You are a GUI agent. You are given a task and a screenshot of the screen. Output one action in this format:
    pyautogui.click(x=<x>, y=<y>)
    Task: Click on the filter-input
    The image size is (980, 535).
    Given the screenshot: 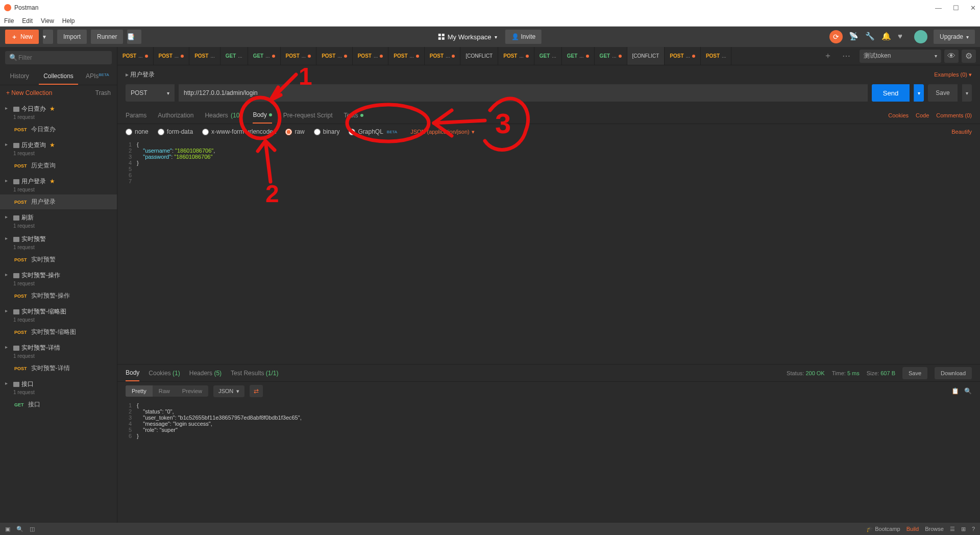 What is the action you would take?
    pyautogui.click(x=58, y=58)
    